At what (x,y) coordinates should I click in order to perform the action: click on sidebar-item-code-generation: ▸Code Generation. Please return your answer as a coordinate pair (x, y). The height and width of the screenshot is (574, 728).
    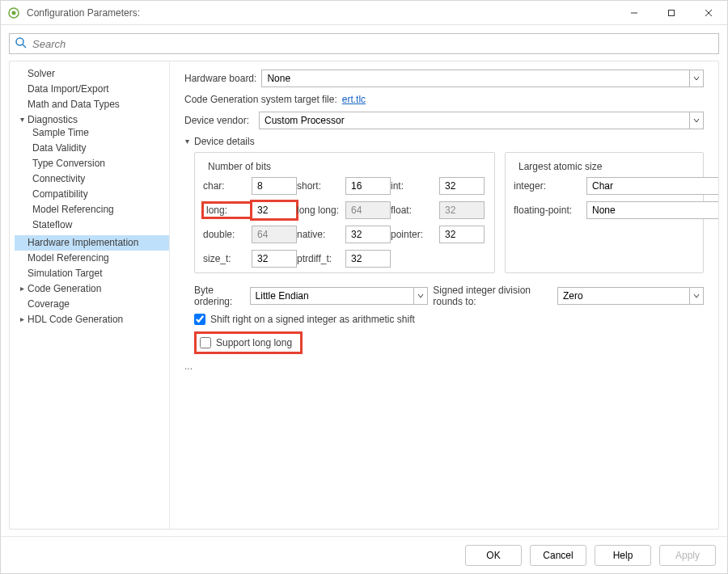
    Looking at the image, I should click on (92, 289).